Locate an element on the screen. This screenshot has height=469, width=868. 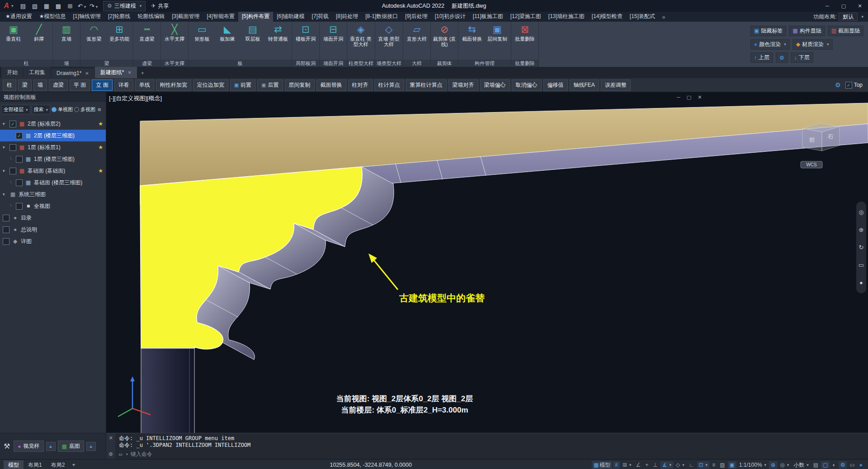
undo-icon: ↶▾ is located at coordinates (82, 6).